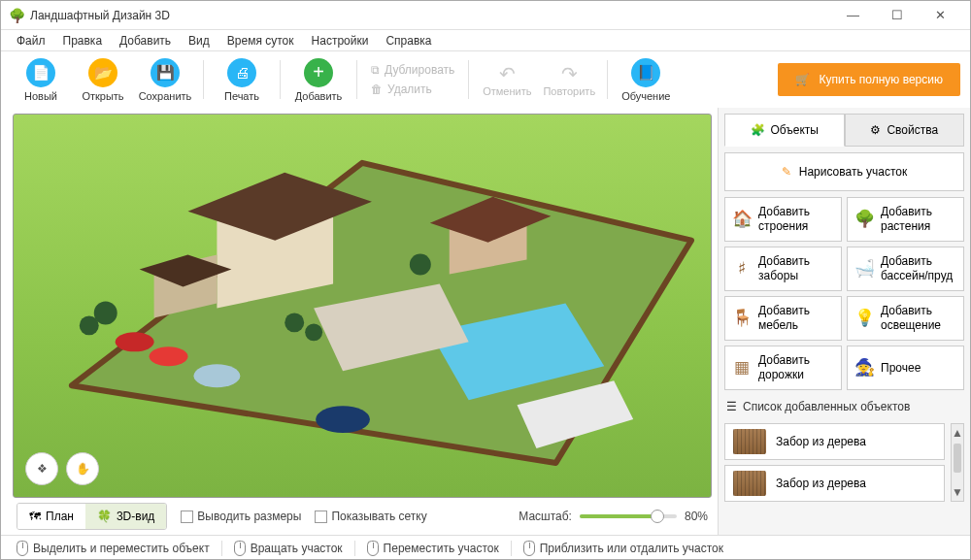  What do you see at coordinates (845, 407) in the screenshot?
I see `object-list-header: ☰Список добавленных объектов` at bounding box center [845, 407].